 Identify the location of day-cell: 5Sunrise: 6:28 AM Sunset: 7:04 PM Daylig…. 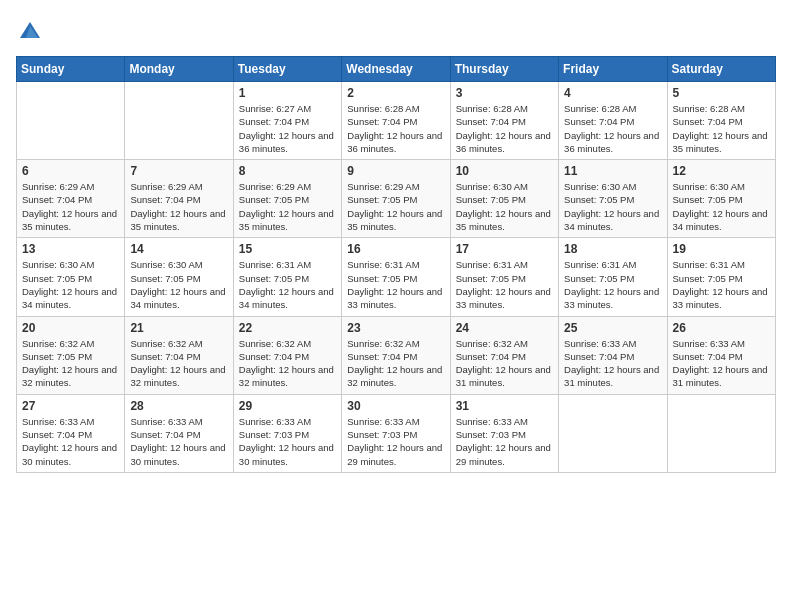
(721, 121).